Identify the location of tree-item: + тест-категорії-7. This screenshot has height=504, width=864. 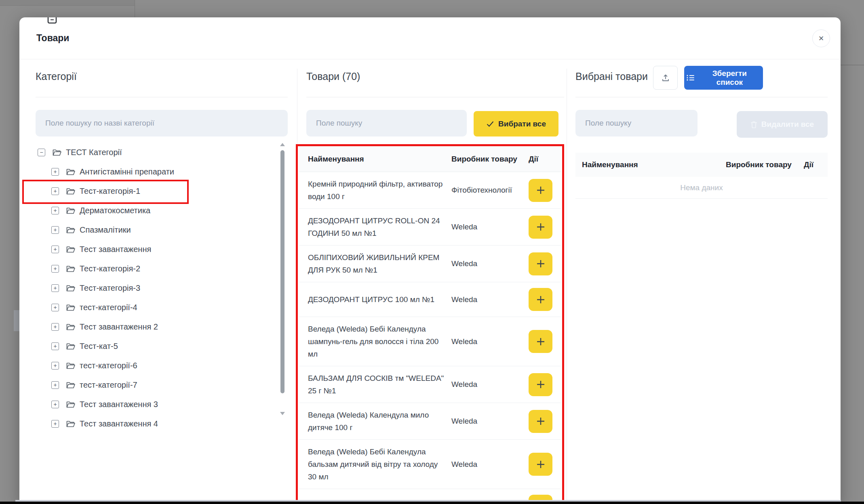
(157, 385).